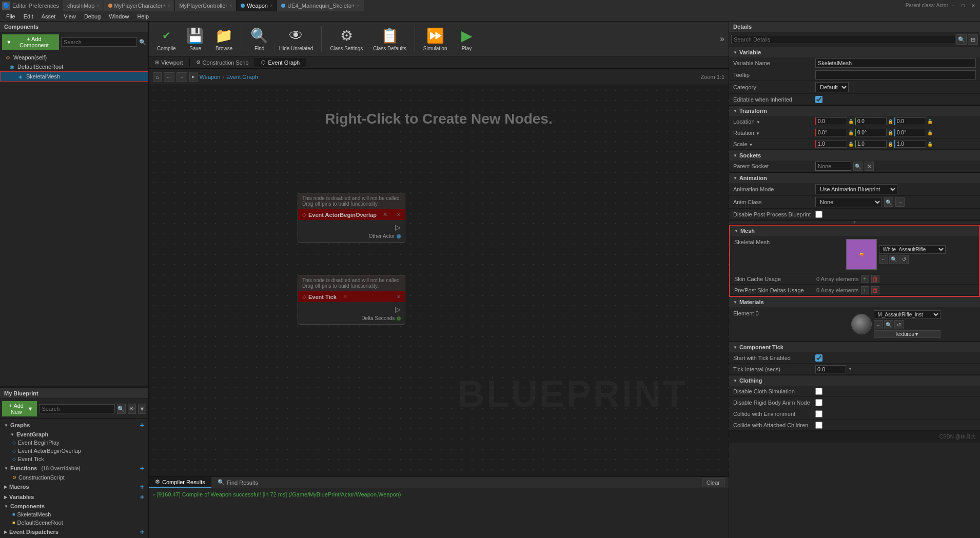 Image resolution: width=980 pixels, height=538 pixels. What do you see at coordinates (900, 202) in the screenshot?
I see `anim-class-arrow: →` at bounding box center [900, 202].